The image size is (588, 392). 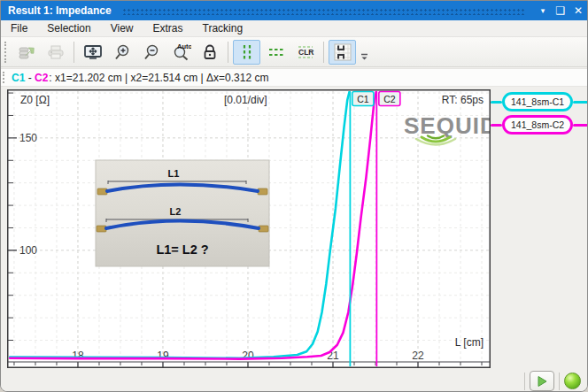 I want to click on menu-tracking: Tracking, so click(x=223, y=28).